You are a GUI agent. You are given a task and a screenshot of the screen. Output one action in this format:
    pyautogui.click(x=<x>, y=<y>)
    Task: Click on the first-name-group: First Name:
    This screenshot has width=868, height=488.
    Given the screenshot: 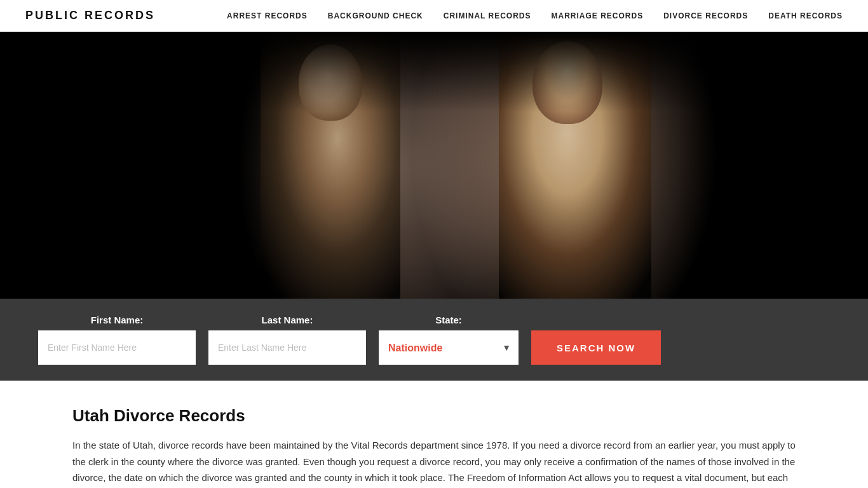 What is the action you would take?
    pyautogui.click(x=117, y=339)
    